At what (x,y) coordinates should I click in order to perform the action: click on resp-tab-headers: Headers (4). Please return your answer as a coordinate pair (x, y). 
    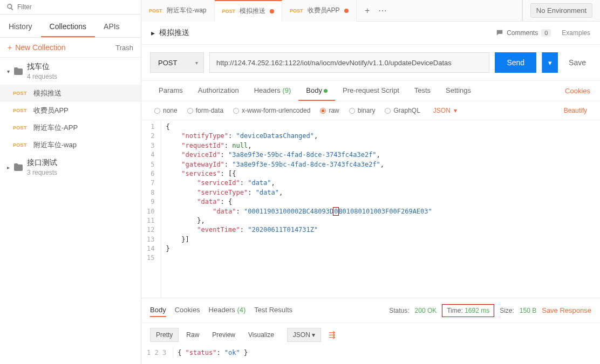
    Looking at the image, I should click on (228, 311).